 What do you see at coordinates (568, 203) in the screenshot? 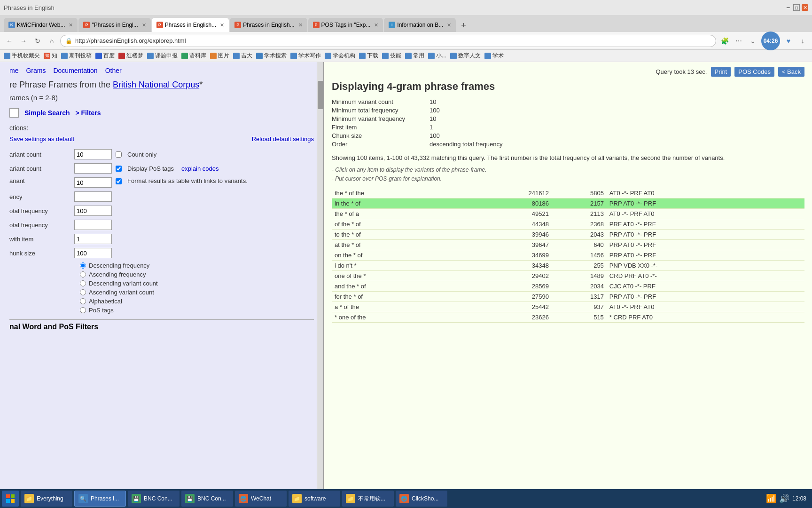
I see `table-row: in the * of 80186 2157 PRP AT0 -*- PRF` at bounding box center [568, 203].